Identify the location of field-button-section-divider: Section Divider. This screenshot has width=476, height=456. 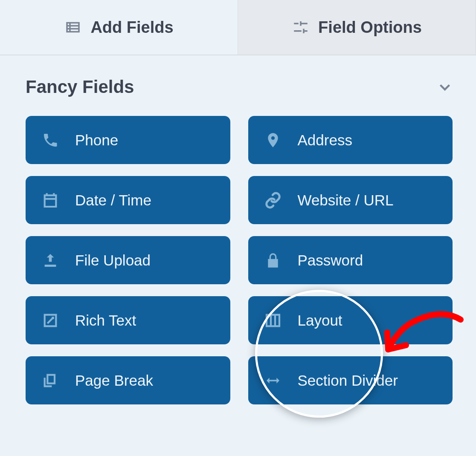
(351, 380).